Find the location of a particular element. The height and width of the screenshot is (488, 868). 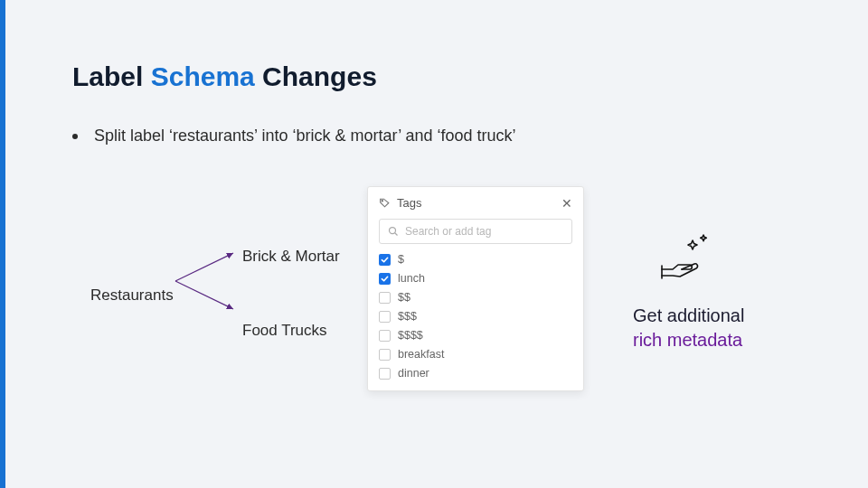

tag-label: lunch is located at coordinates (411, 278).